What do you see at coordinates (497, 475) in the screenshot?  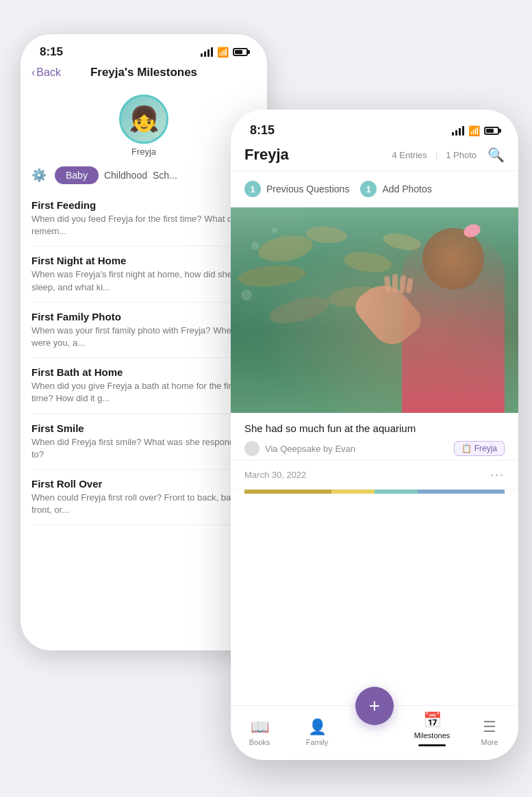 I see `more-options-button: ···` at bounding box center [497, 475].